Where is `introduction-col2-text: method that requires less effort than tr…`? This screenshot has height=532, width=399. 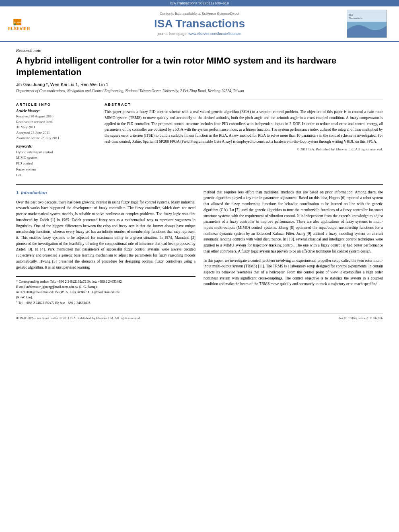 introduction-col2-text: method that requires less effort than tr… is located at coordinates (293, 222).